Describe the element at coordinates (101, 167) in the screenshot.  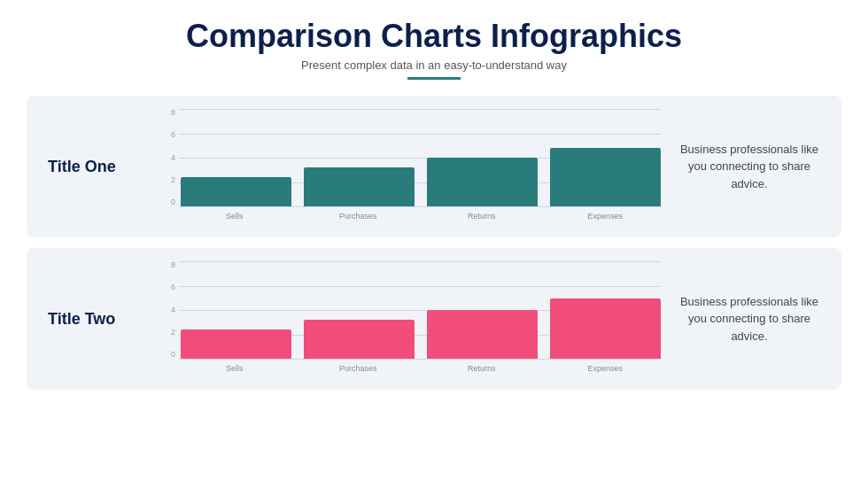
I see `chart-title-1: Title One` at that location.